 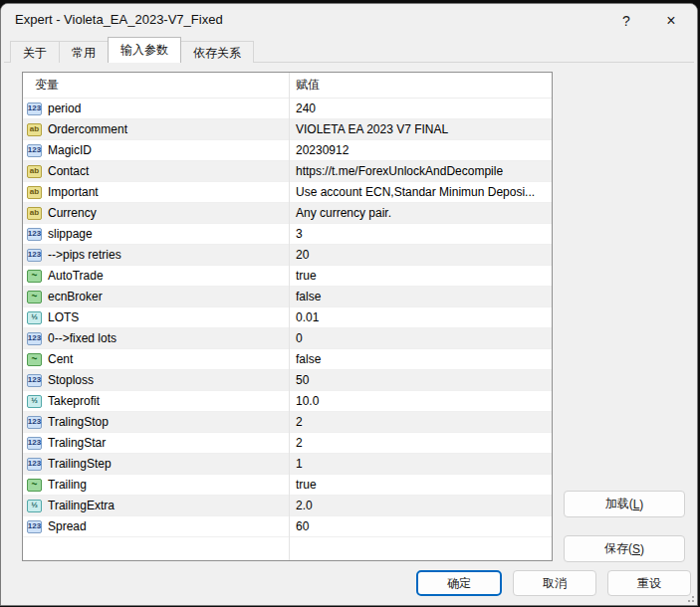 What do you see at coordinates (287, 255) in the screenshot?
I see `table-row: 123 -->pips retries 20` at bounding box center [287, 255].